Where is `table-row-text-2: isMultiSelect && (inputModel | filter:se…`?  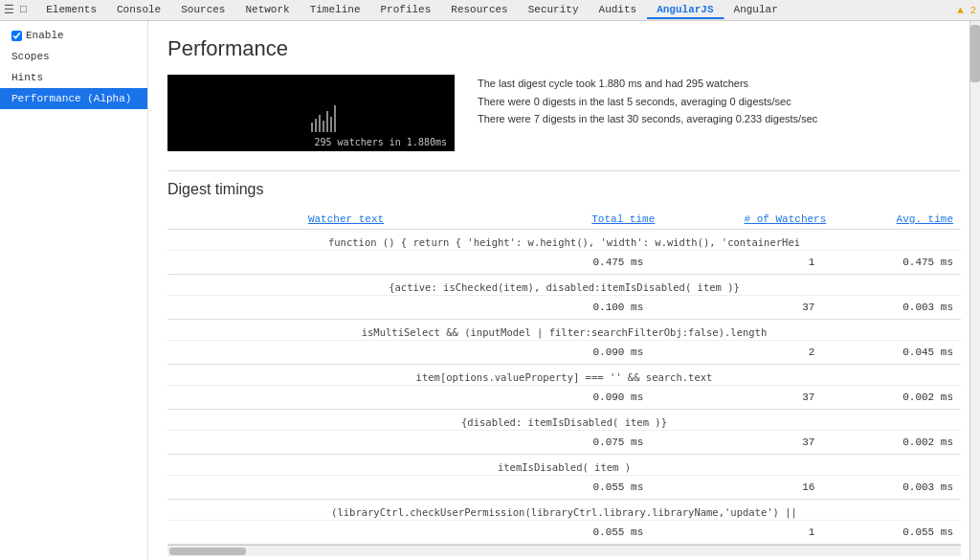
table-row-text-2: isMultiSelect && (inputModel | filter:se… is located at coordinates (565, 330).